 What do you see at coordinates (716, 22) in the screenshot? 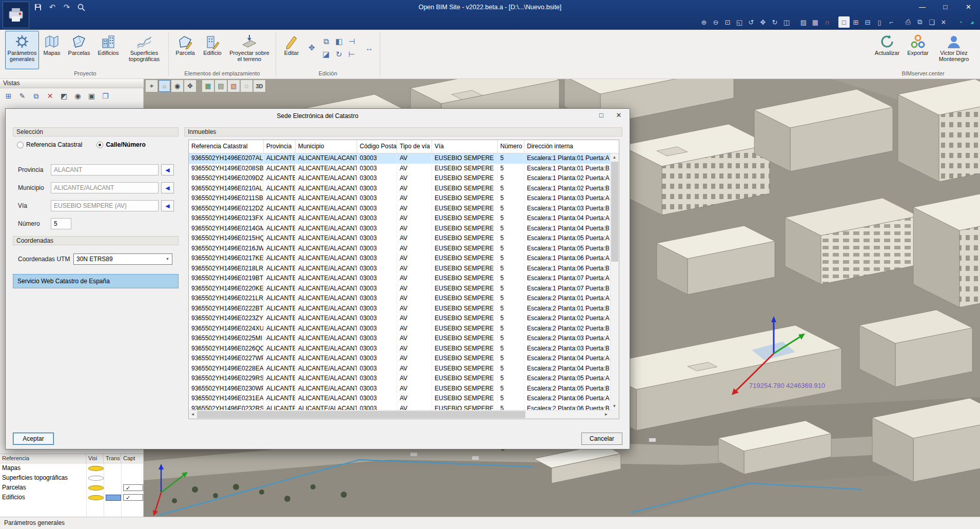
I see `zoom-out-icon: ⊖` at bounding box center [716, 22].